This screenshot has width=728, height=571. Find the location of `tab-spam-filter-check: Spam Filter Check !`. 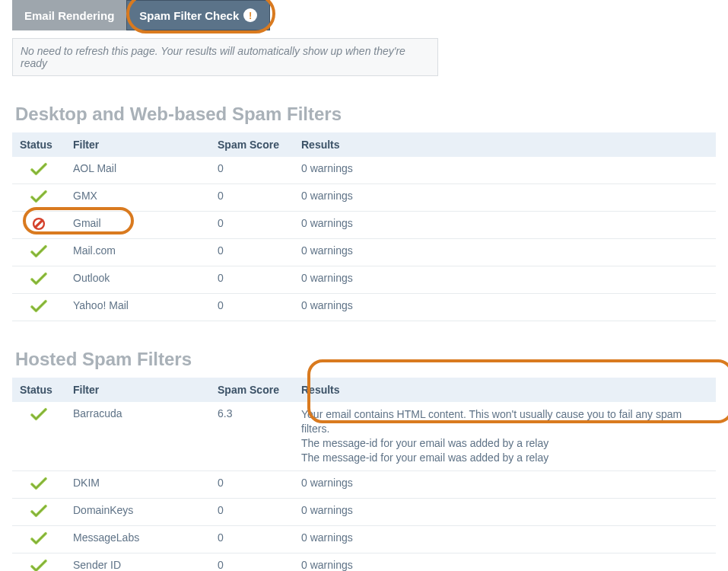

tab-spam-filter-check: Spam Filter Check ! is located at coordinates (198, 15).